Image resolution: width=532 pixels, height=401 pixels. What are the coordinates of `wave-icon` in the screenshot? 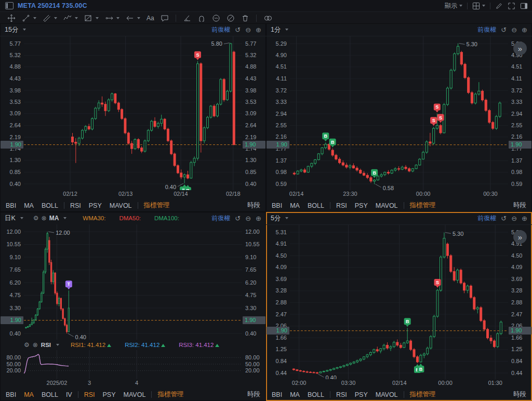 It's located at (71, 18).